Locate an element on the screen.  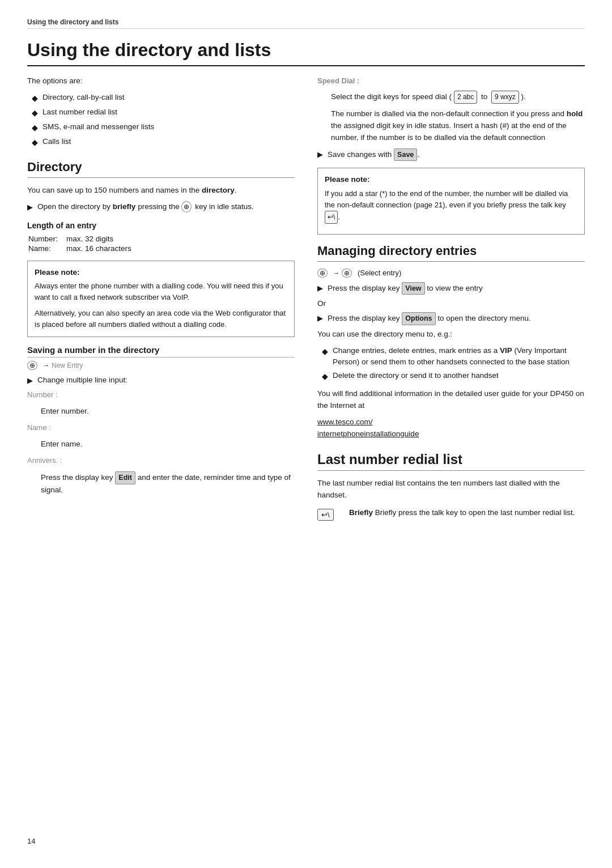
managing-menu-list: ◆ Change entries, delete entries, mark e… is located at coordinates (453, 364).